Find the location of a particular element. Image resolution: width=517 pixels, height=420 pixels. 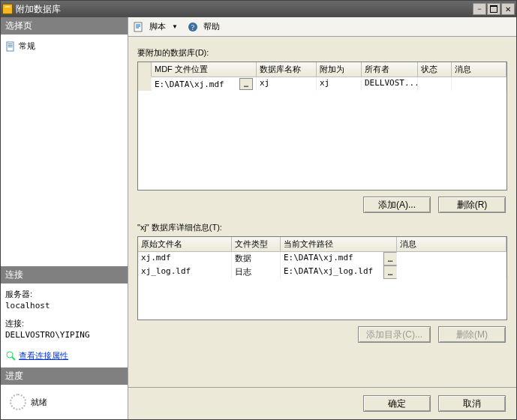

details-label: "xj" 数据库详细信息(T): is located at coordinates (323, 228).